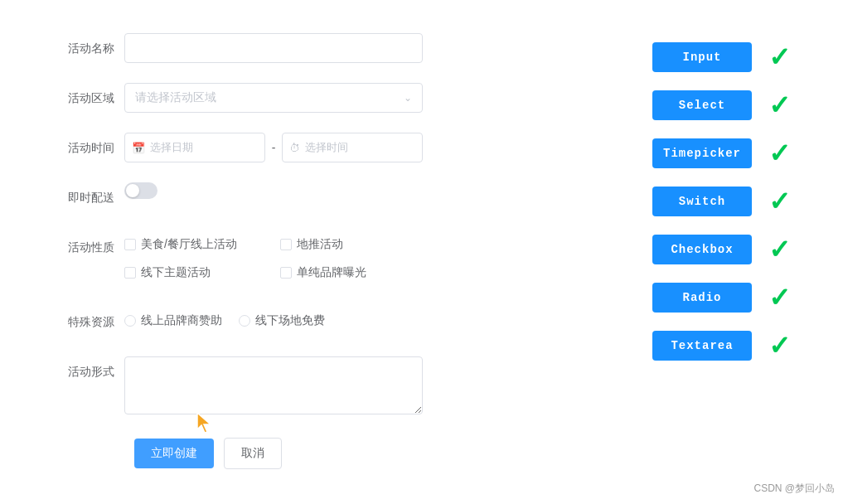 The height and width of the screenshot is (504, 843). I want to click on form-row-acttype: 活动形式, so click(335, 387).